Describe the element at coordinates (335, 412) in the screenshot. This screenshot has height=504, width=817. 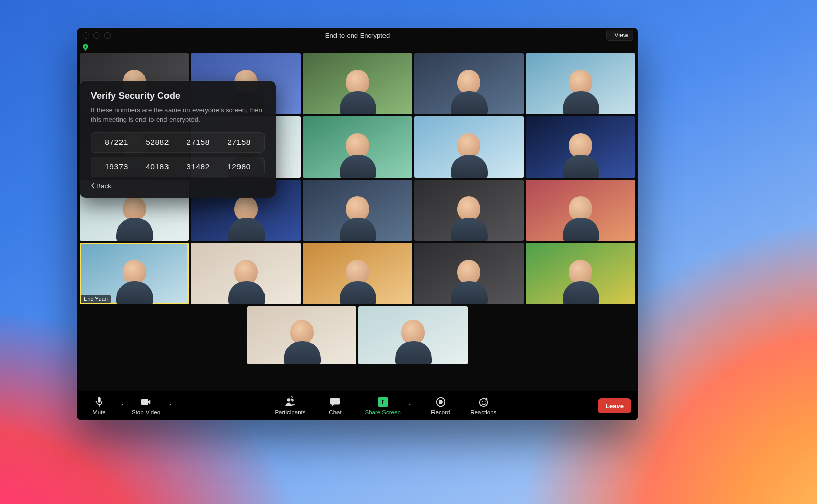
I see `chat-label: Chat` at that location.